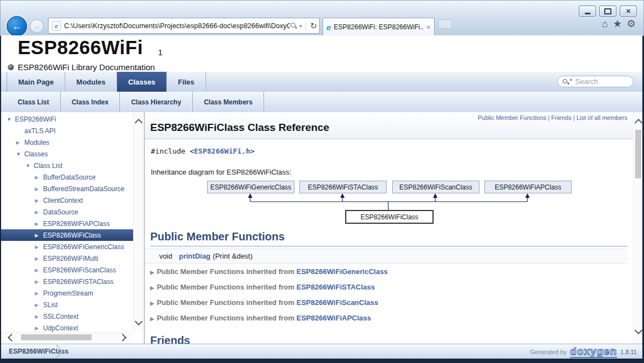 The height and width of the screenshot is (363, 644). Describe the element at coordinates (67, 235) in the screenshot. I see `sidebar-item-esp8266wificlass: ▶ESP8266WiFiClass` at that location.